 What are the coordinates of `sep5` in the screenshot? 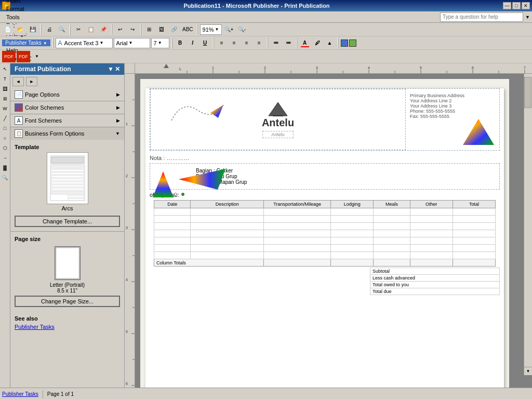 It's located at (197, 30).